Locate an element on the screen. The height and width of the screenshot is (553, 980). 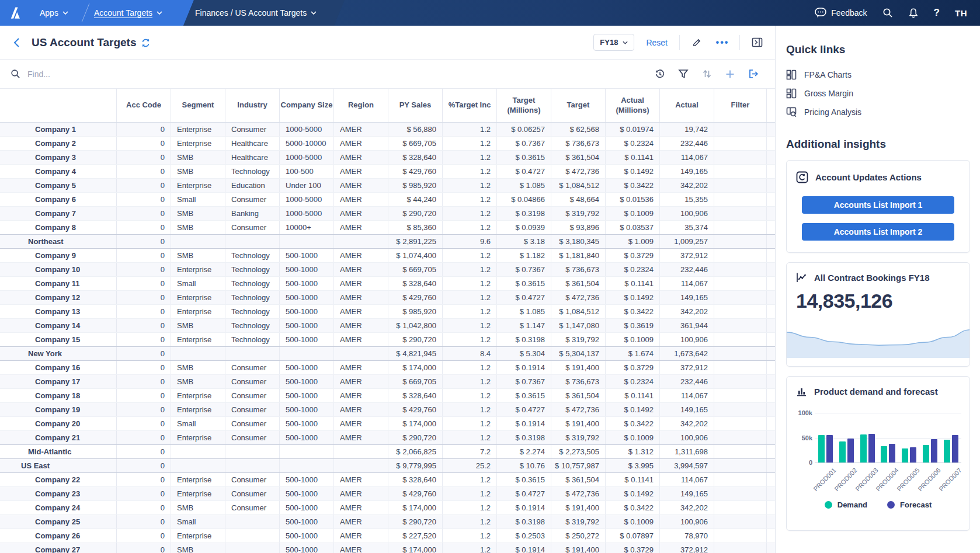
row-label: US East is located at coordinates (58, 466).